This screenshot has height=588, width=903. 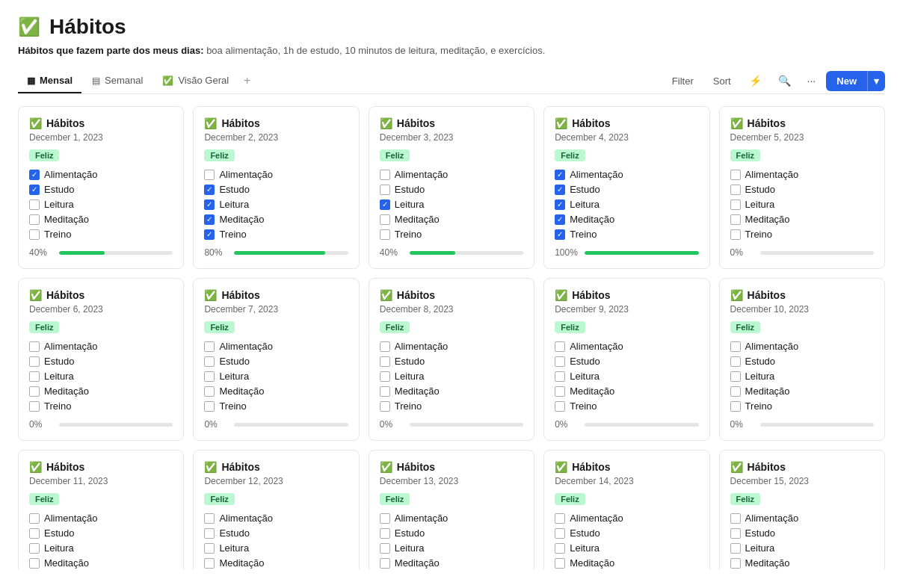 I want to click on filter-button: Filter, so click(x=683, y=81).